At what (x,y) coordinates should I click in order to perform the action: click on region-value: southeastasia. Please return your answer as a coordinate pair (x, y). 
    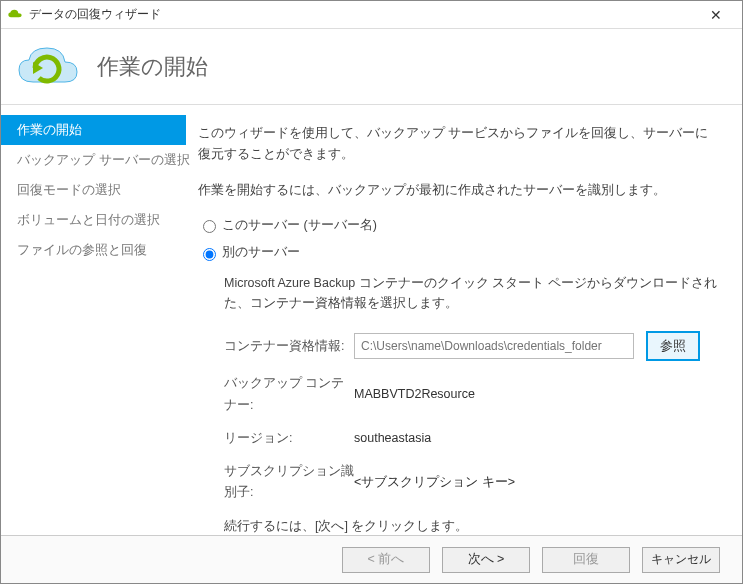
    Looking at the image, I should click on (392, 438).